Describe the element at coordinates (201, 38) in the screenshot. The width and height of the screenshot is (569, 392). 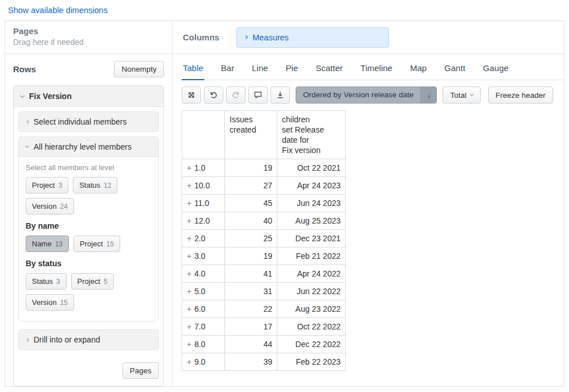
I see `columns-zone-title: Columns` at that location.